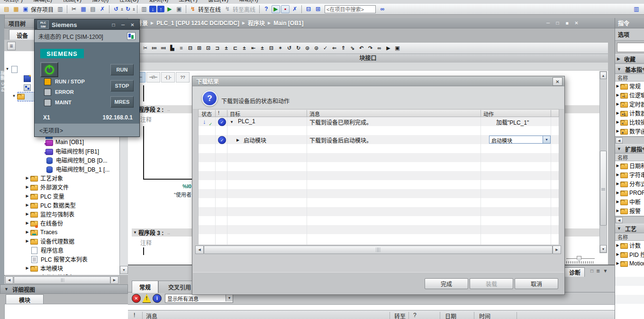 Image resolution: width=644 pixels, height=319 pixels. Describe the element at coordinates (102, 9) in the screenshot. I see `delete-icon: ✗` at that location.